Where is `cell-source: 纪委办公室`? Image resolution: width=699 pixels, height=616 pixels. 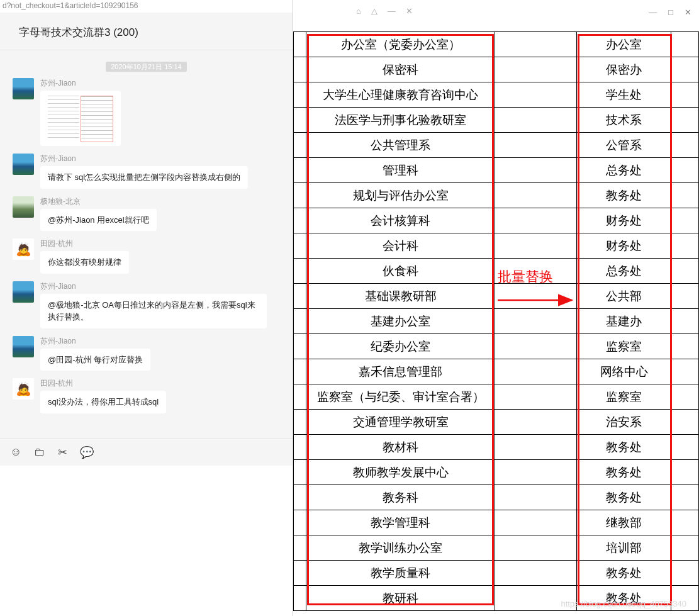
cell-source: 纪委办公室 is located at coordinates (401, 347).